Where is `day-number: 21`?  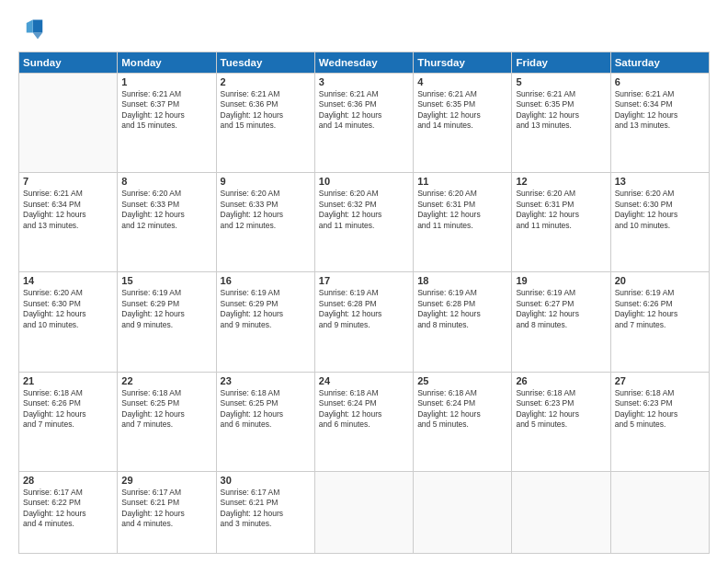 day-number: 21 is located at coordinates (68, 381).